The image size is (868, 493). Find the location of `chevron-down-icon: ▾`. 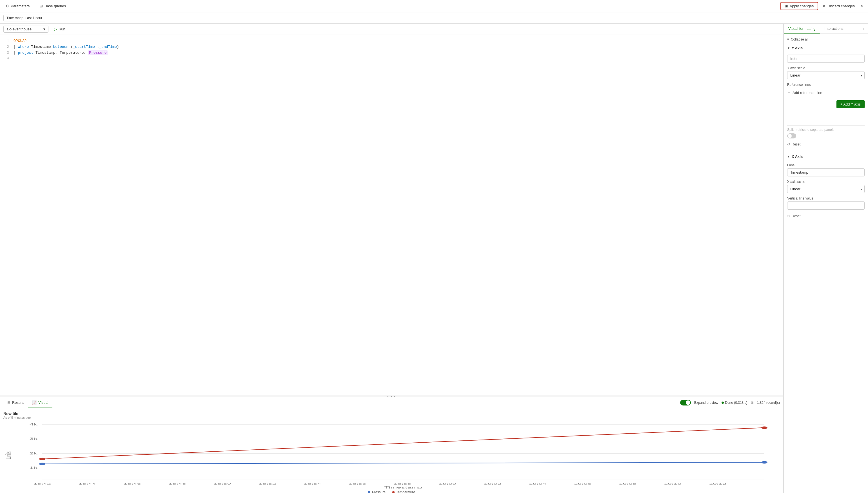

chevron-down-icon: ▾ is located at coordinates (44, 29).